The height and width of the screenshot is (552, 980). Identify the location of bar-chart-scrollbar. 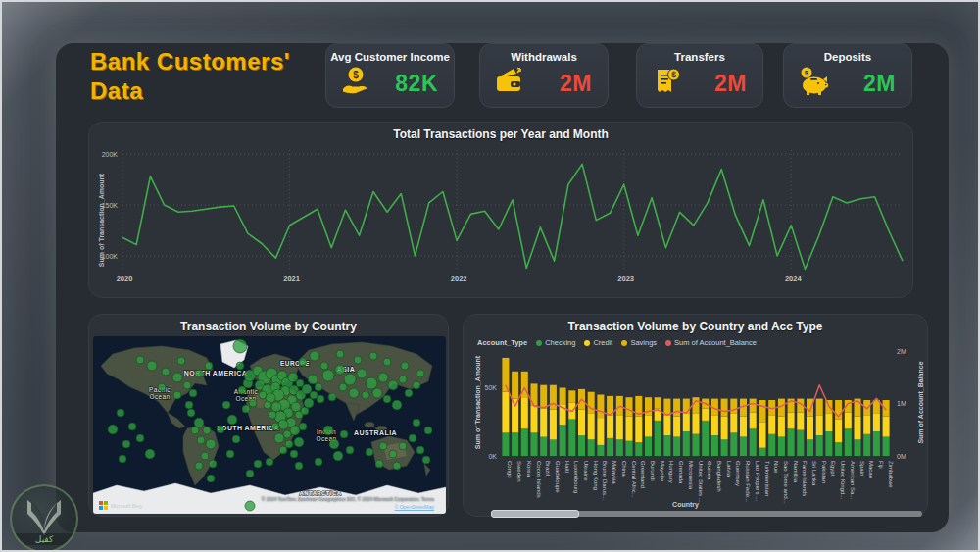
(707, 514).